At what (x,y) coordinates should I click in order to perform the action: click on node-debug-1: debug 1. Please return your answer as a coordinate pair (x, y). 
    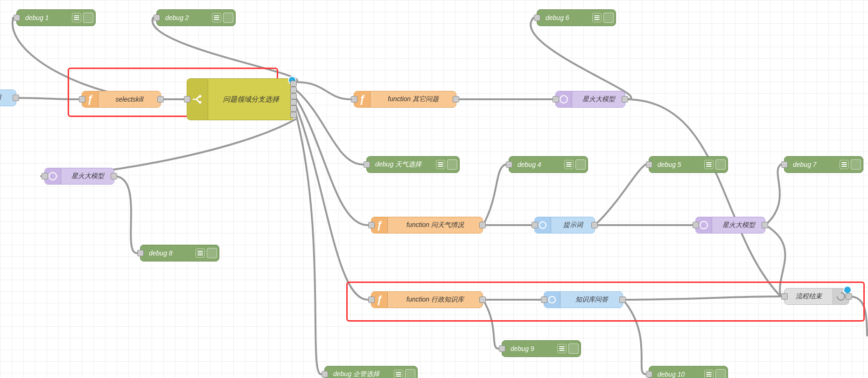
    Looking at the image, I should click on (56, 18).